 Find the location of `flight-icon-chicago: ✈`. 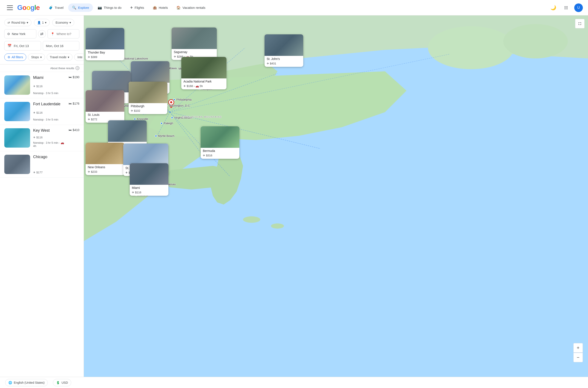

flight-icon-chicago: ✈ is located at coordinates (34, 172).